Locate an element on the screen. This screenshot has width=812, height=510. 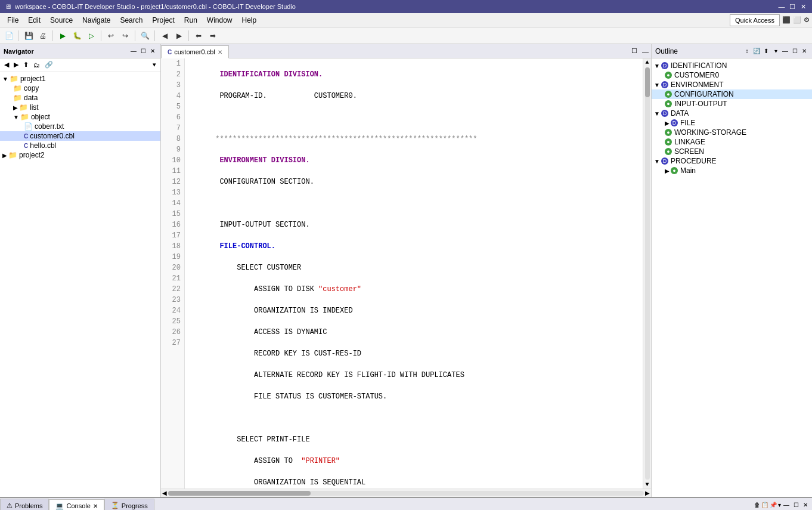
tab-progress: ⏳ Progress is located at coordinates (129, 505).